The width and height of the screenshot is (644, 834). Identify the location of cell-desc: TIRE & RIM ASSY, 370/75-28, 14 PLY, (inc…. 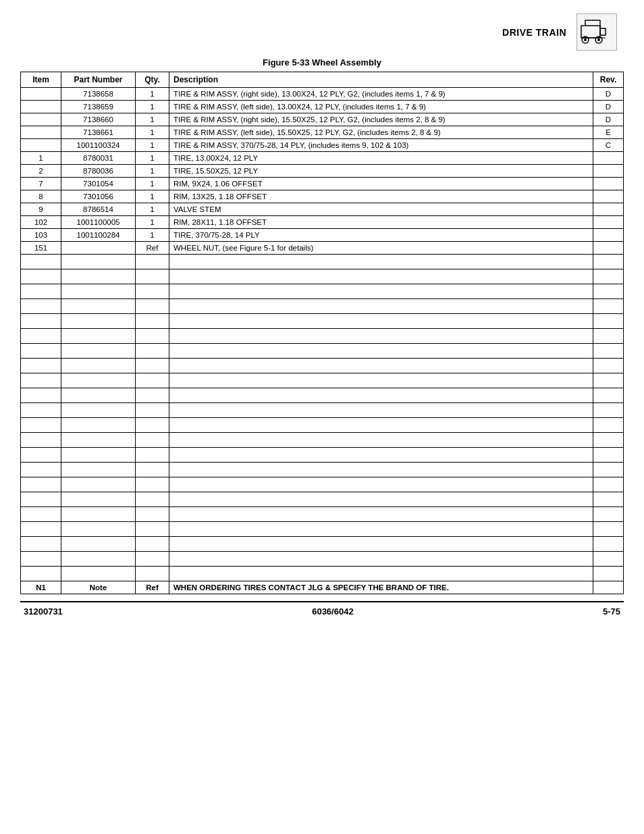
(381, 146).